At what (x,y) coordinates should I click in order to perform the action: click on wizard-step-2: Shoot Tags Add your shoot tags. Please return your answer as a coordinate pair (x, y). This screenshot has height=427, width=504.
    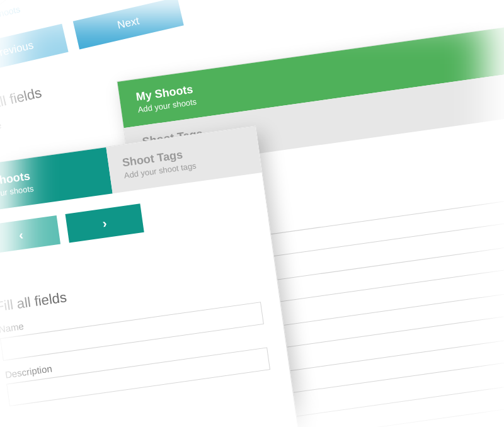
    Looking at the image, I should click on (86, 3).